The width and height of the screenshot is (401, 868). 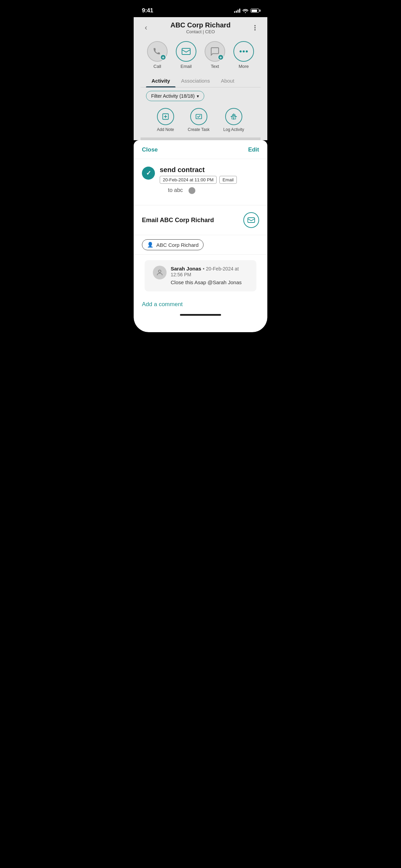 What do you see at coordinates (200, 303) in the screenshot?
I see `add-comment-row: Add a comment` at bounding box center [200, 303].